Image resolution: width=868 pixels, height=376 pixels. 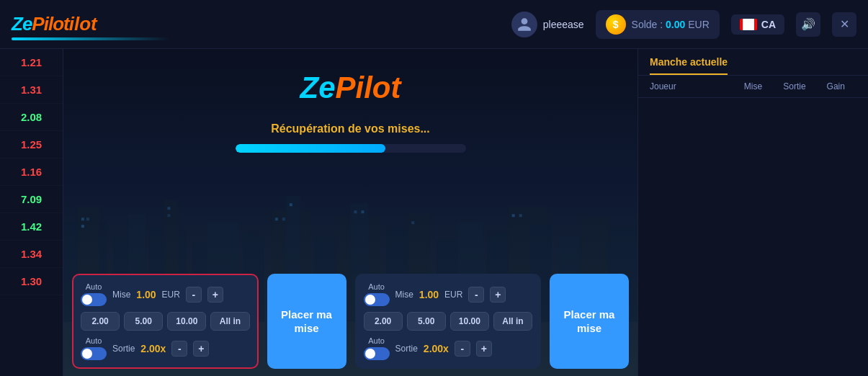 I want to click on mult-item-5: 1.16, so click(x=32, y=172).